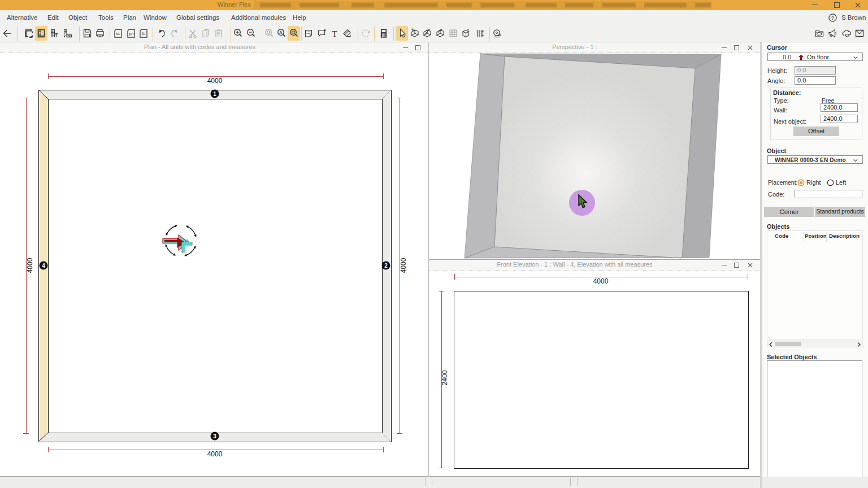 This screenshot has height=488, width=868. I want to click on svg-text: 2400, so click(445, 377).